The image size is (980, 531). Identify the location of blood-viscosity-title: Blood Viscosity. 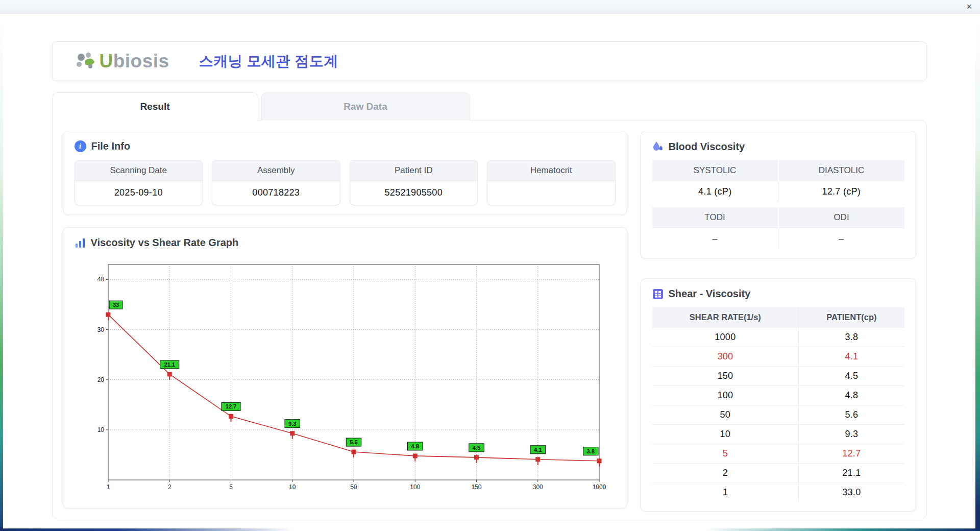
(778, 147).